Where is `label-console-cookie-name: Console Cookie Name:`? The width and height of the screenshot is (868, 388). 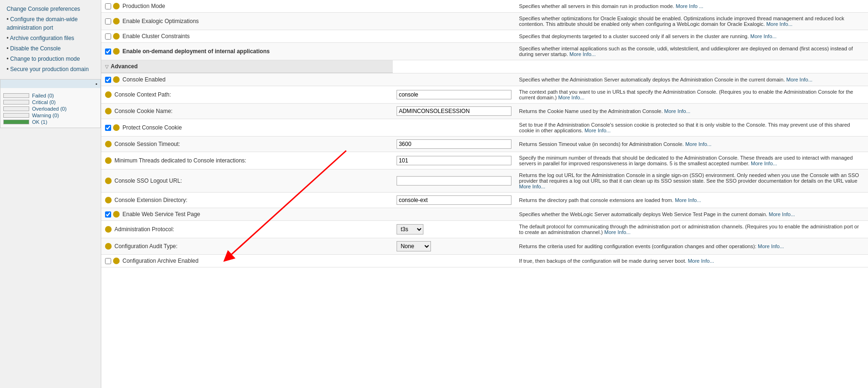 label-console-cookie-name: Console Cookie Name: is located at coordinates (143, 111).